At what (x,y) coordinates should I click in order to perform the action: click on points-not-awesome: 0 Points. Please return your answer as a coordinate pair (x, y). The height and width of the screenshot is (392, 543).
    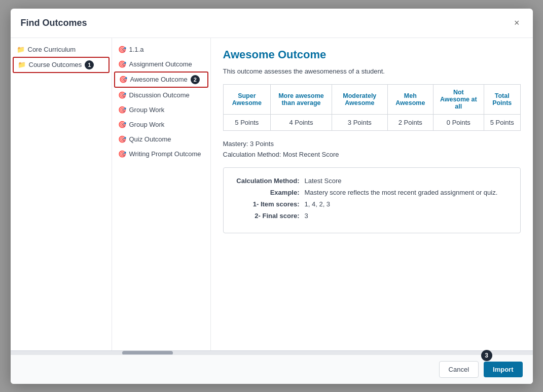
    Looking at the image, I should click on (458, 122).